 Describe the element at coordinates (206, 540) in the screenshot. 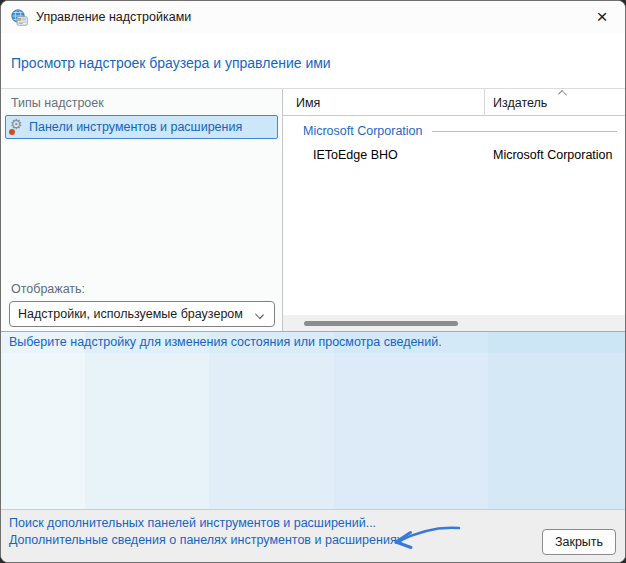

I see `learn-more-addons-link: Дополнительные сведения о панелях инстру…` at that location.